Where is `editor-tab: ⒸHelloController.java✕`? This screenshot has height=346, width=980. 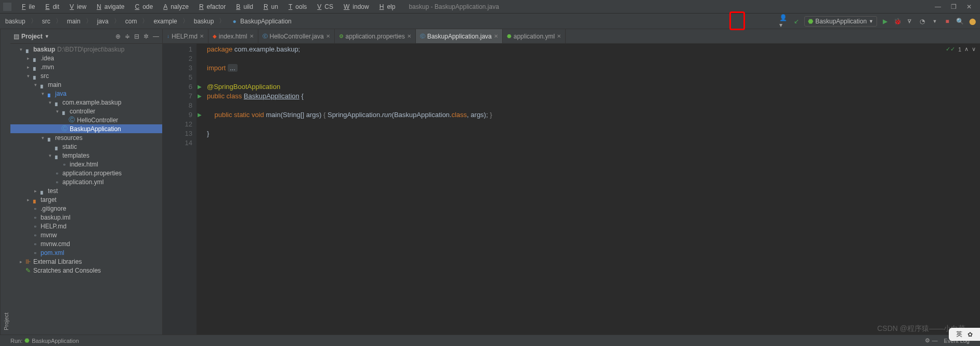 editor-tab: ⒸHelloController.java✕ is located at coordinates (296, 36).